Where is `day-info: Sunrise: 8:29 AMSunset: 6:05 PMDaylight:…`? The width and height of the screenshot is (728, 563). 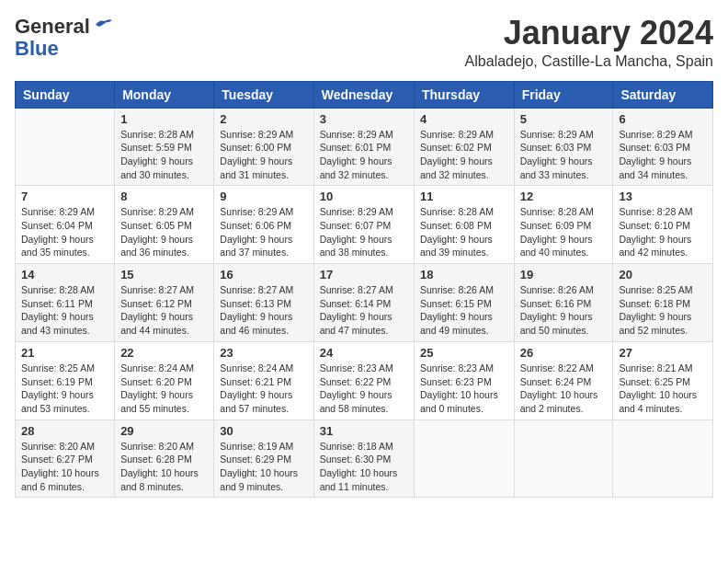 day-info: Sunrise: 8:29 AMSunset: 6:05 PMDaylight:… is located at coordinates (164, 232).